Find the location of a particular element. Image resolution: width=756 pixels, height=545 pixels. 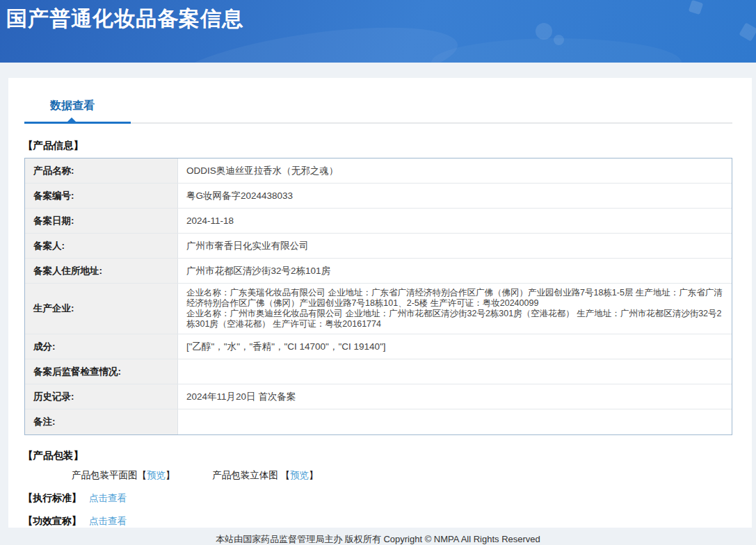

tab-data-view: 数据查看 is located at coordinates (72, 106).